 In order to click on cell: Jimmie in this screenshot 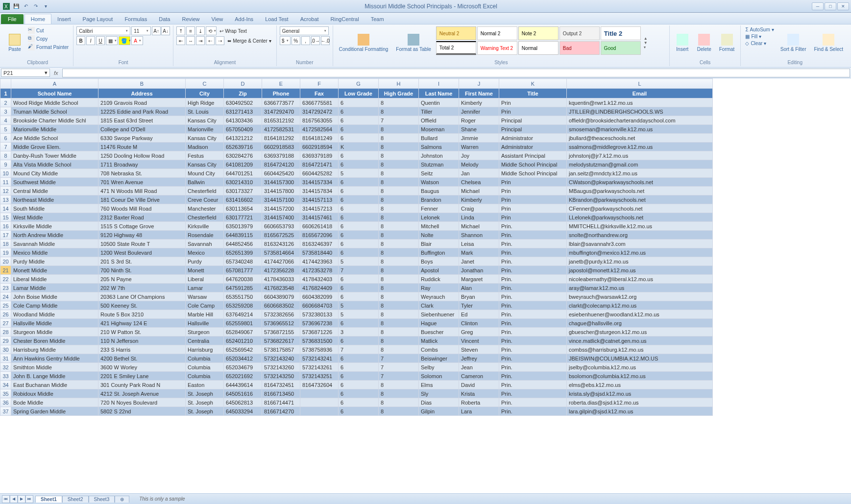, I will do `click(479, 138)`.